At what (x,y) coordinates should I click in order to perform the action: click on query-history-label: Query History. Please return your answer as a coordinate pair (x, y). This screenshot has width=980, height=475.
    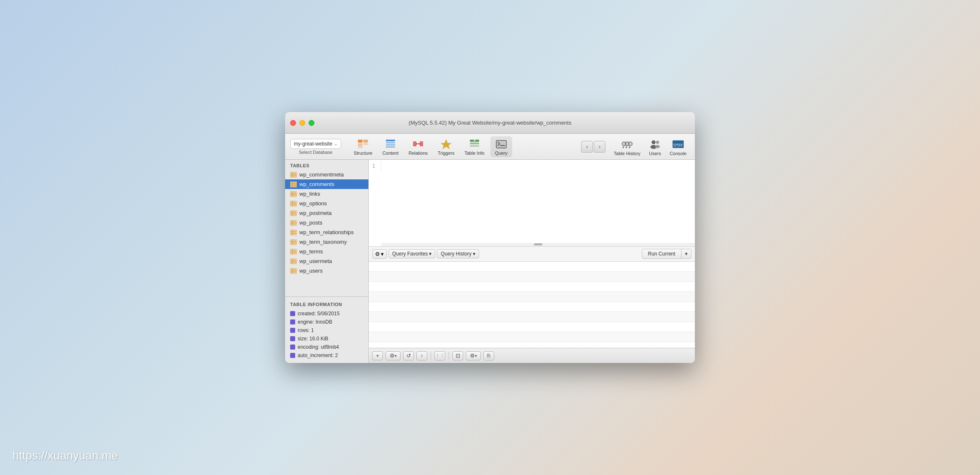
    Looking at the image, I should click on (456, 254).